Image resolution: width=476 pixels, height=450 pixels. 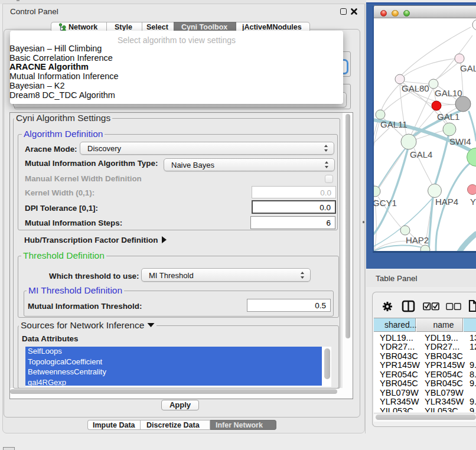 I want to click on svg-text: GAL80, so click(x=416, y=89).